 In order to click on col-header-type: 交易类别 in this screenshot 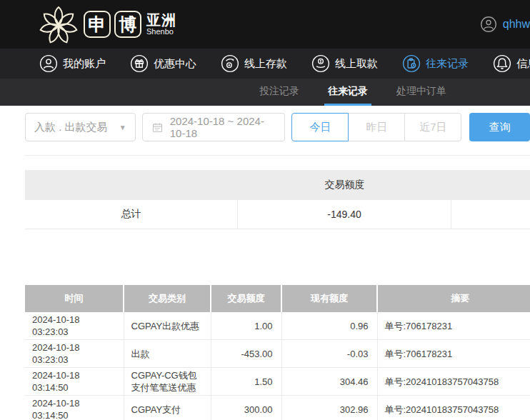, I will do `click(167, 299)`.